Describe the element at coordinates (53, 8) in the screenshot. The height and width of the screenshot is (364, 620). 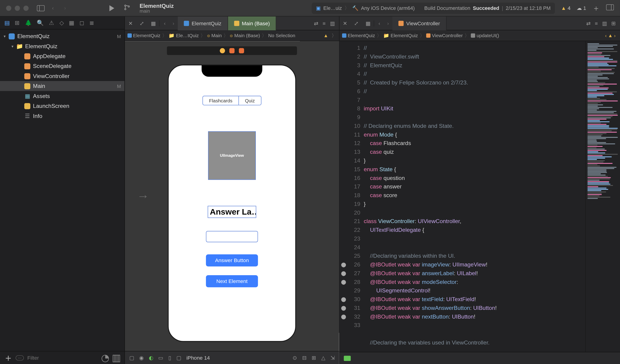
I see `nav-back-icon: ‹` at that location.